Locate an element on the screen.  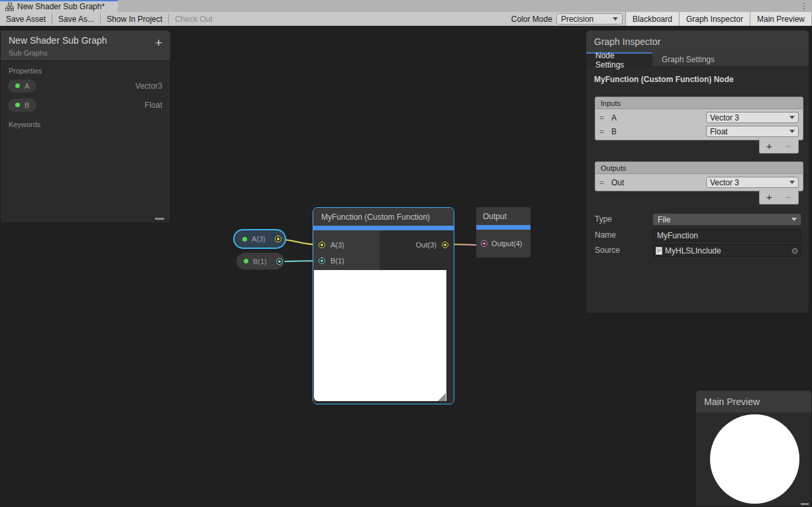
keywords-section-label: Keywords is located at coordinates (85, 122).